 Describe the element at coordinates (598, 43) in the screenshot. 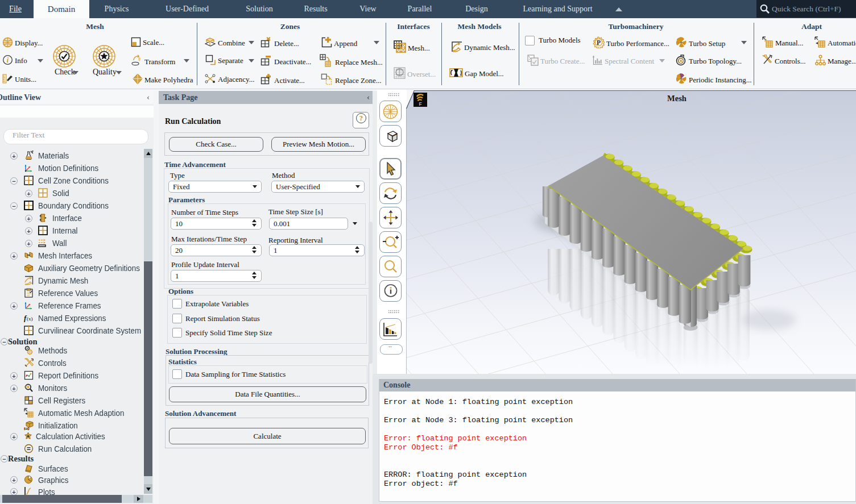

I see `svg-text: P` at that location.